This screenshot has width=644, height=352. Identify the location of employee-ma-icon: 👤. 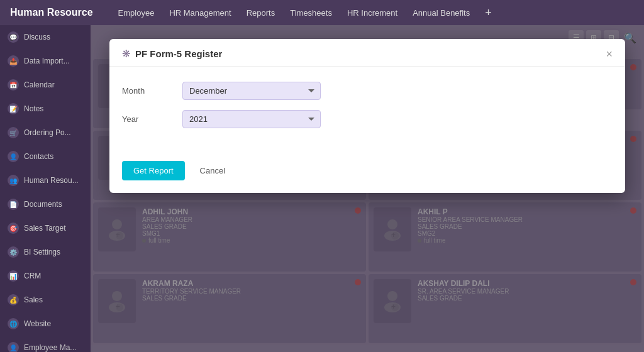
(13, 347).